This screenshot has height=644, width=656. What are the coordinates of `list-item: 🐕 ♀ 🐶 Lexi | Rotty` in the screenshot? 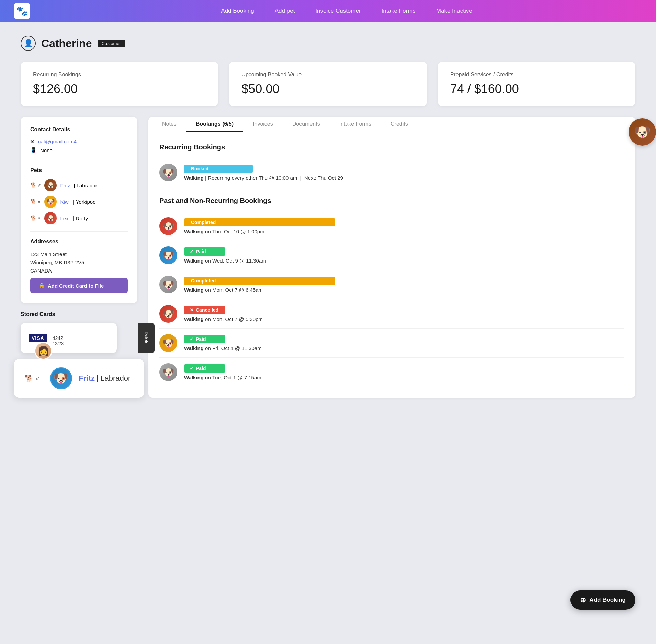 It's located at (79, 218).